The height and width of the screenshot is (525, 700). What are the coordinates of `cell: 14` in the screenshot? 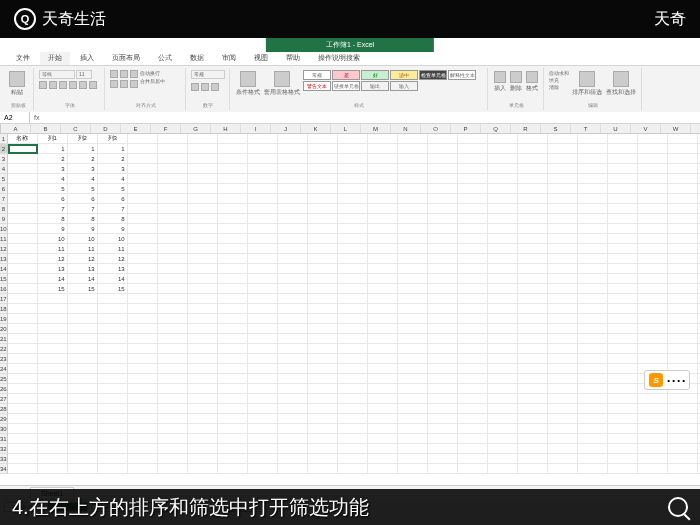 It's located at (83, 279).